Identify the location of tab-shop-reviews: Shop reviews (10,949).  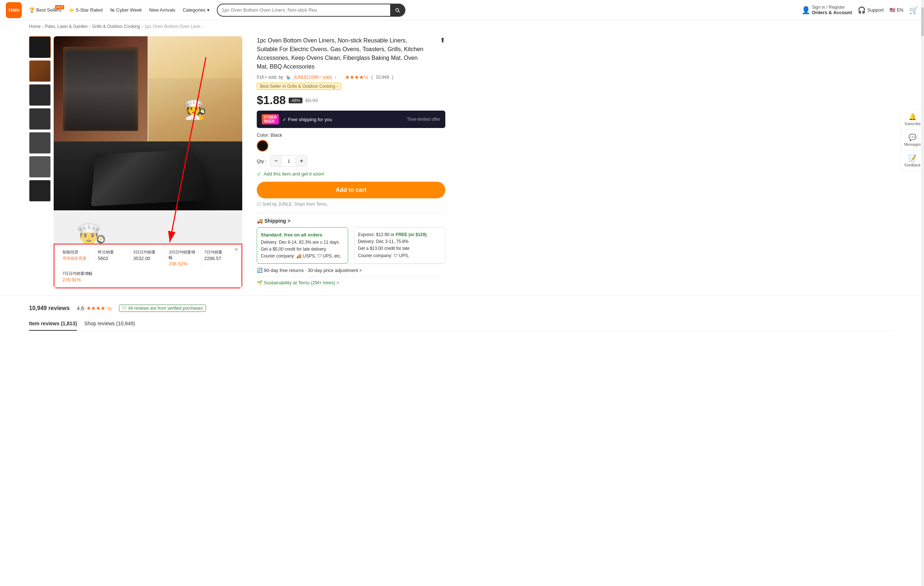
(110, 324).